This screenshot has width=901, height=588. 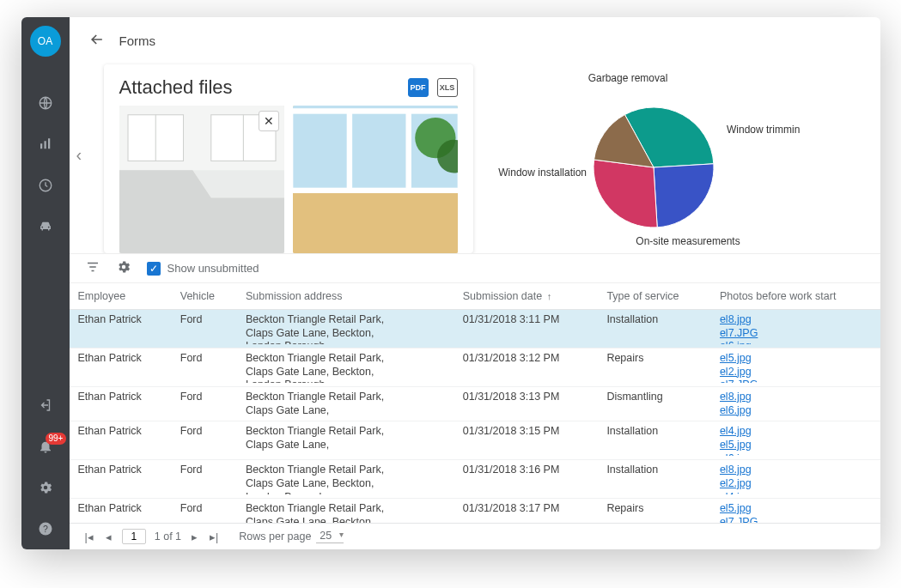 What do you see at coordinates (269, 121) in the screenshot?
I see `close-icon: ✕` at bounding box center [269, 121].